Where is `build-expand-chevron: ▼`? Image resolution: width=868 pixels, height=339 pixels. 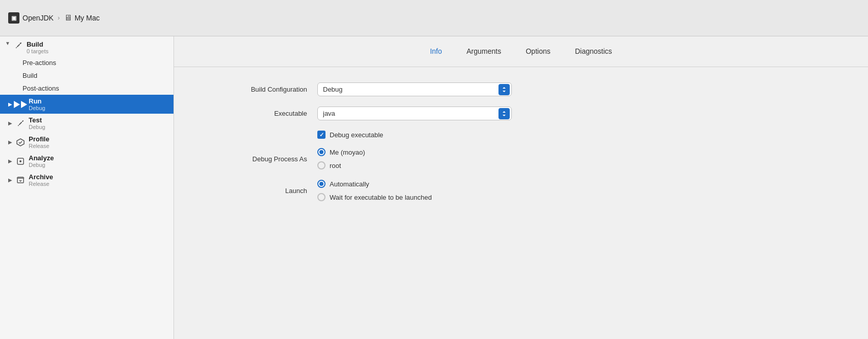
build-expand-chevron: ▼ is located at coordinates (8, 43).